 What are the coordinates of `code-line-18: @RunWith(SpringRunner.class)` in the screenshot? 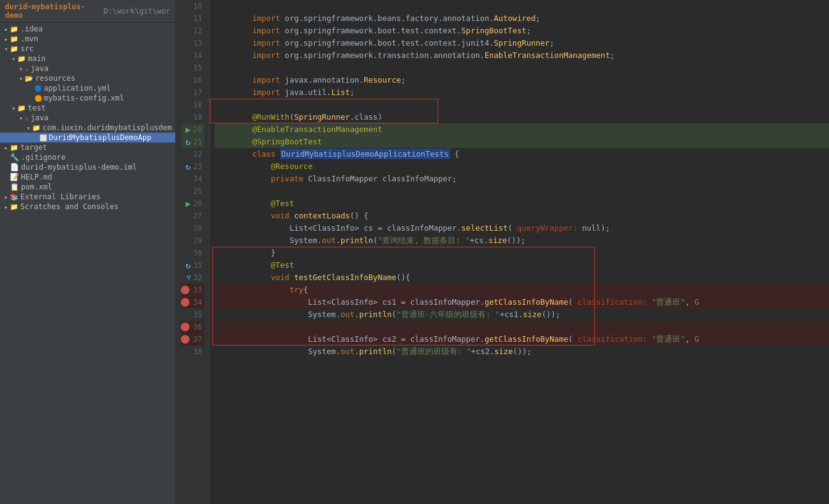 It's located at (522, 105).